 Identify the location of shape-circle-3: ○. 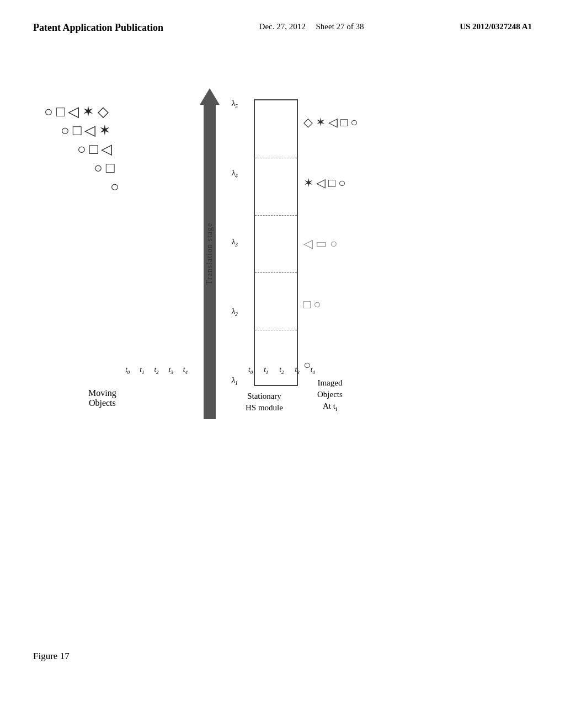
(82, 149).